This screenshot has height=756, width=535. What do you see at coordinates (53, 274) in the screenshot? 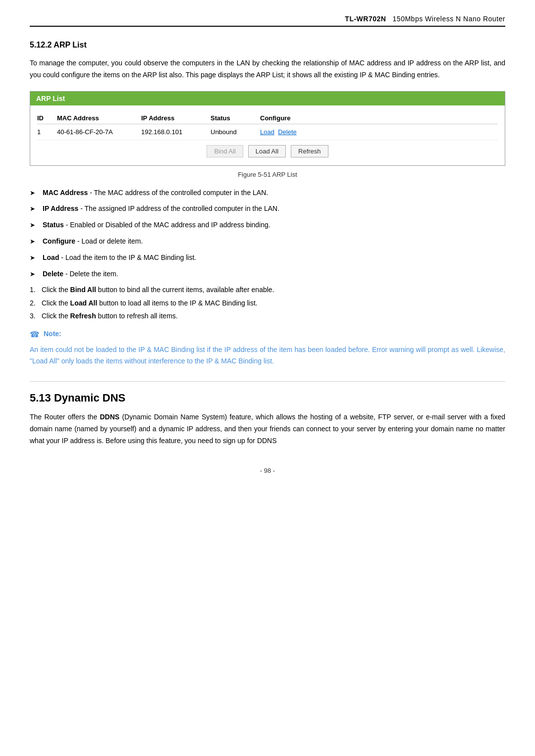
I see `bullet-term: Delete` at bounding box center [53, 274].